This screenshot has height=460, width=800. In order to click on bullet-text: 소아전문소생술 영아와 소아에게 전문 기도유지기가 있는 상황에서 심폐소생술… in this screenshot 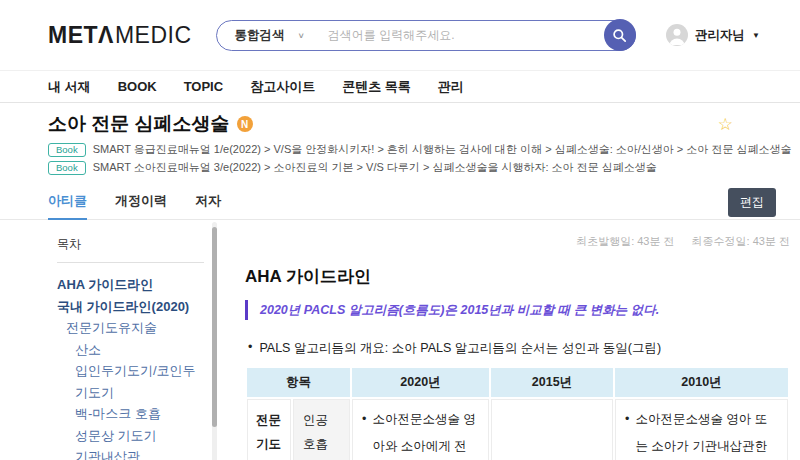, I will do `click(420, 433)`.